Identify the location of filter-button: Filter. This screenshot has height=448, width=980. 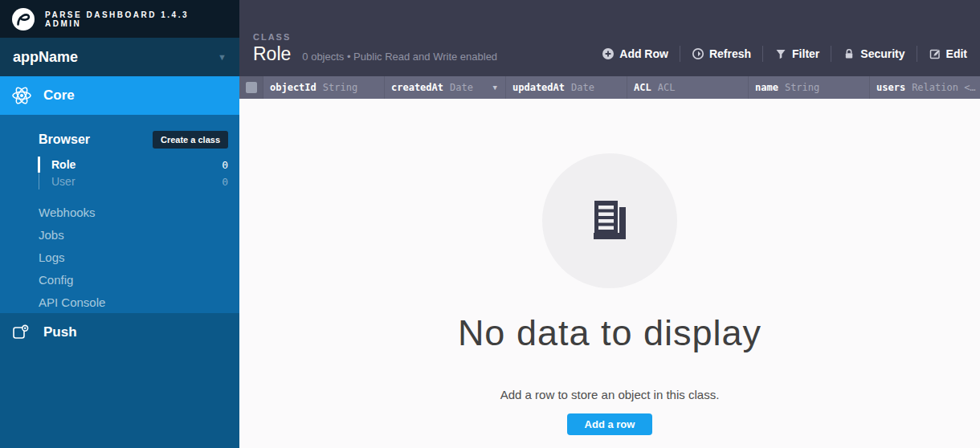
(797, 54).